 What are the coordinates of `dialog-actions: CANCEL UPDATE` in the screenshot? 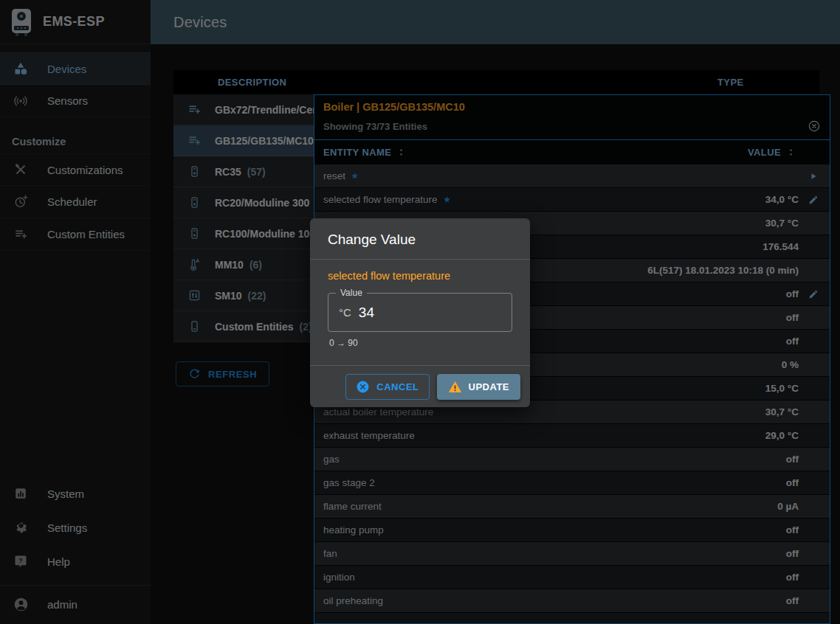 It's located at (420, 386).